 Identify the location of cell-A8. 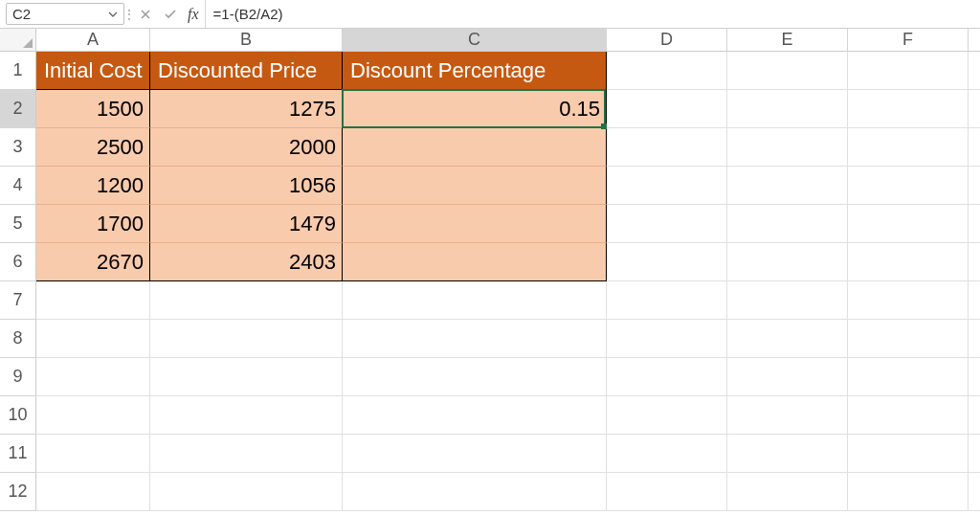
(94, 339).